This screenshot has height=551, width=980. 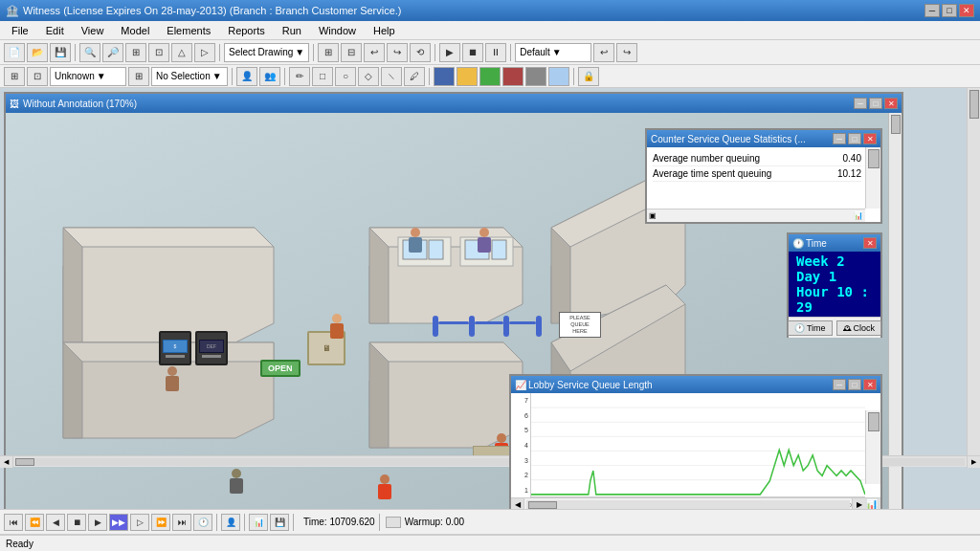 What do you see at coordinates (521, 385) in the screenshot?
I see `chart-icon: 📈` at bounding box center [521, 385].